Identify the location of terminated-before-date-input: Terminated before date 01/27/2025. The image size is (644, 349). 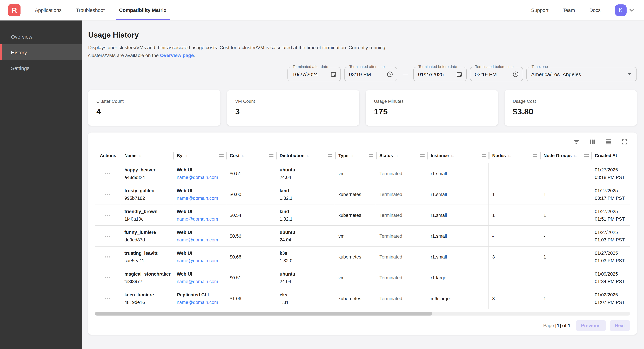
(440, 74).